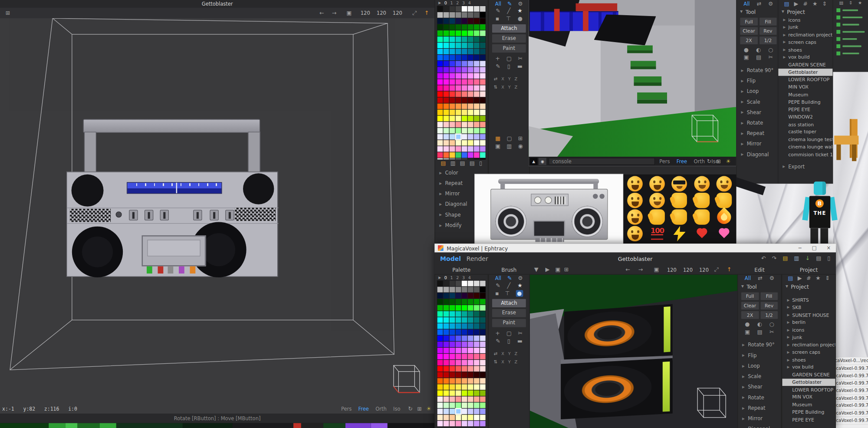  Describe the element at coordinates (760, 355) in the screenshot. I see `edit-section: ▶ Flip` at that location.